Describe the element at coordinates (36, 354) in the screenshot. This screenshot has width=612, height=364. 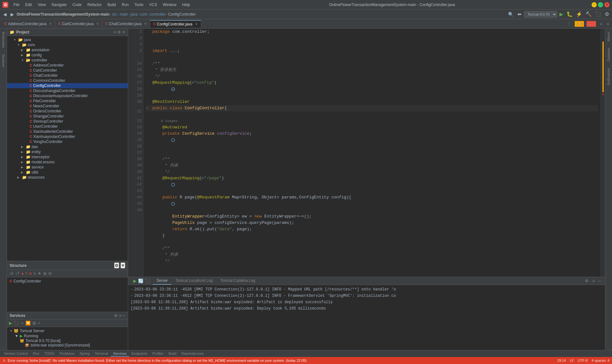
I see `bottom-bar-tab-run: Run` at that location.